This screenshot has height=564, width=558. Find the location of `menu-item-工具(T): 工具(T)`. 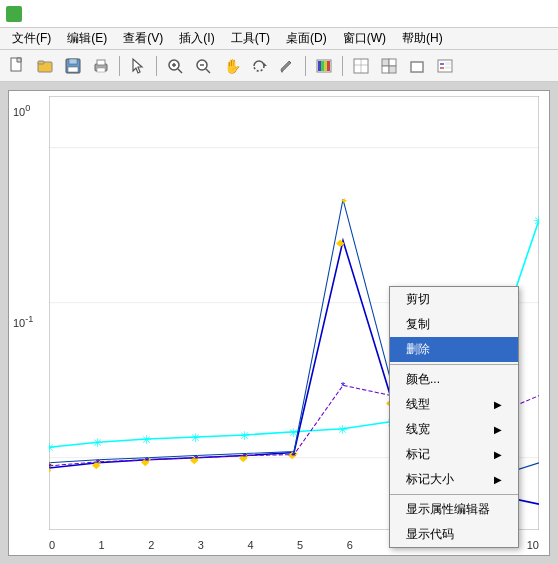

menu-item-工具(T): 工具(T) is located at coordinates (250, 38).